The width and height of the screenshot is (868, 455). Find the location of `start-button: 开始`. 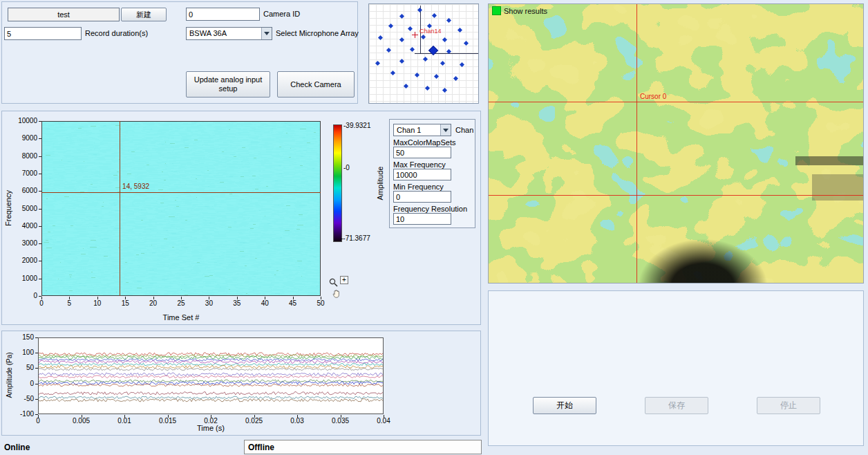

start-button: 开始 is located at coordinates (565, 405).